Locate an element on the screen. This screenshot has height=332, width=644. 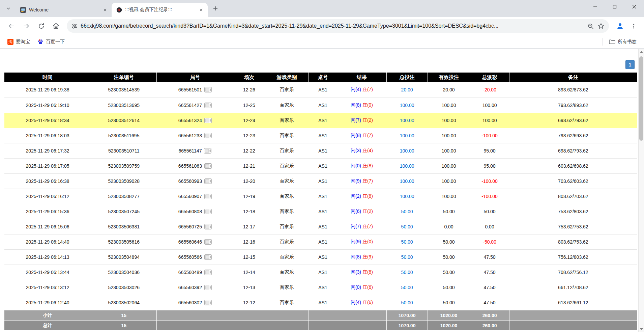
tab-welcome: Welcome is located at coordinates (63, 10).